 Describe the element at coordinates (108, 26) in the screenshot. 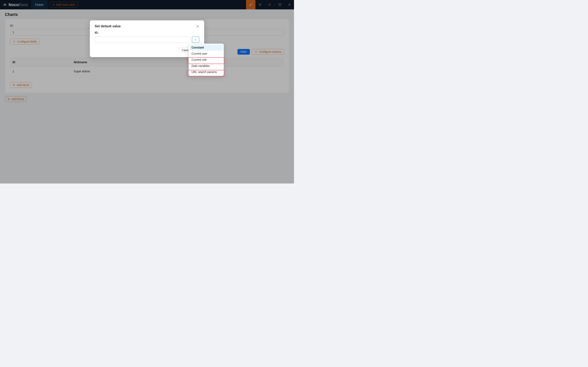

I see `modal-title: Set default value` at that location.